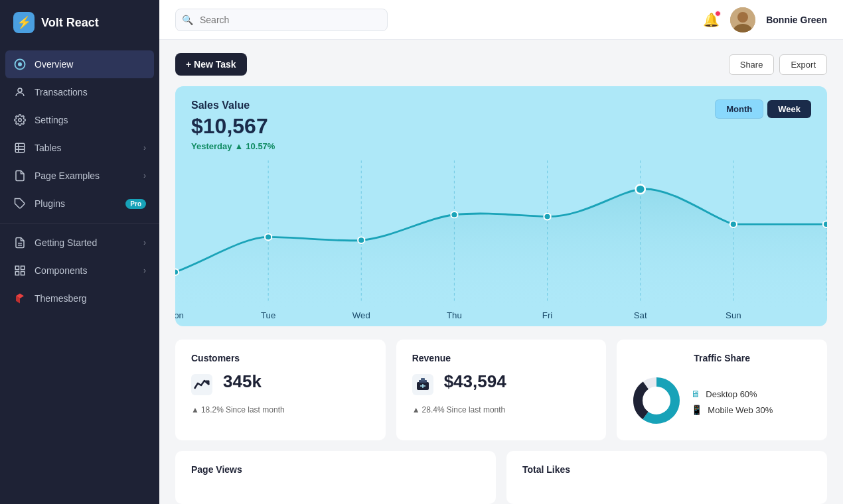  Describe the element at coordinates (187, 20) in the screenshot. I see `search-icon: 🔍` at that location.